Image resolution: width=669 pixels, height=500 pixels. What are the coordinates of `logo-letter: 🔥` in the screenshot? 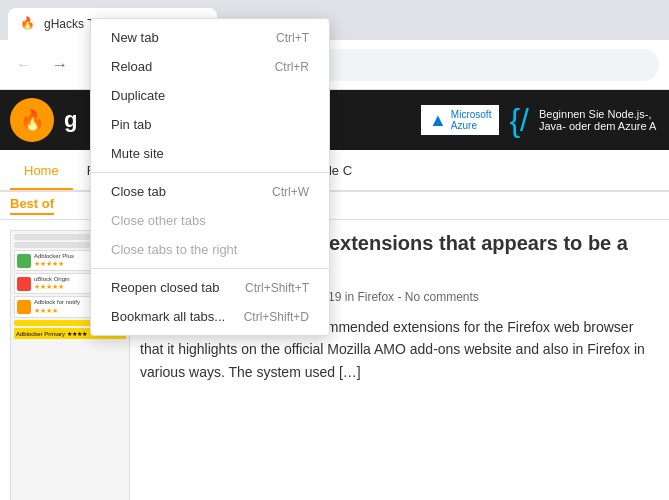 It's located at (32, 120).